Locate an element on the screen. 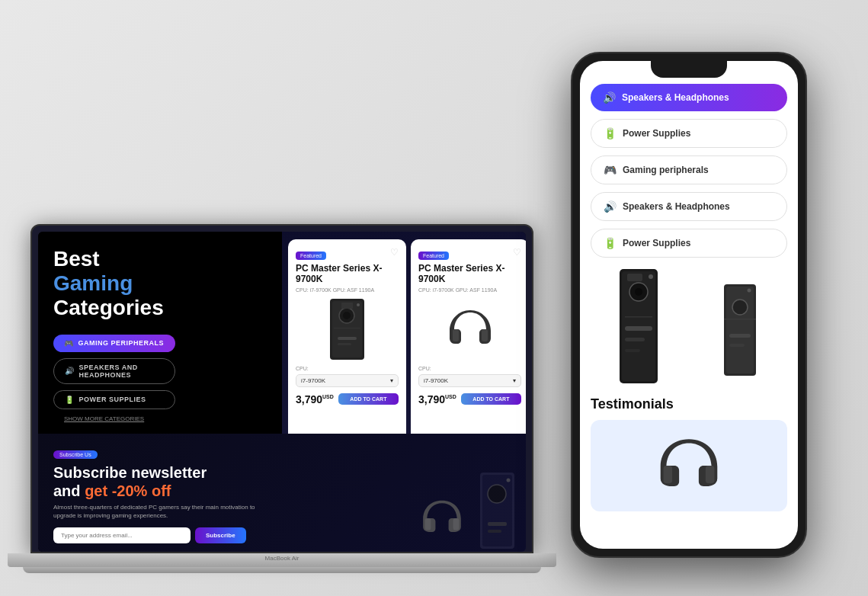  phone-pc-tower-svg-left is located at coordinates (639, 326).